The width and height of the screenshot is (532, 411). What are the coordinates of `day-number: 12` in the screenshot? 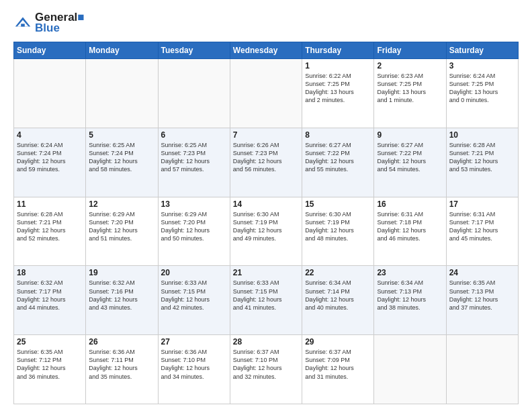 It's located at (122, 204).